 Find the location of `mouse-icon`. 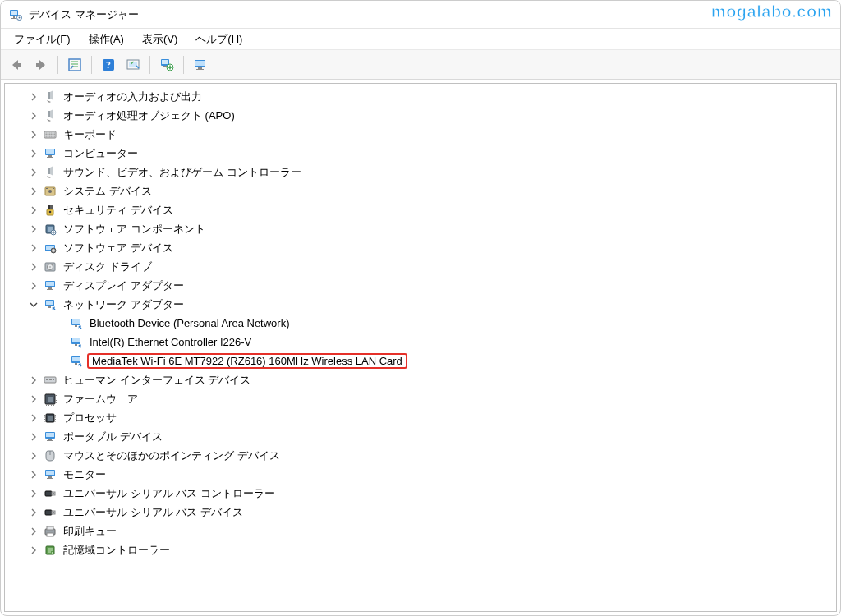

mouse-icon is located at coordinates (50, 456).